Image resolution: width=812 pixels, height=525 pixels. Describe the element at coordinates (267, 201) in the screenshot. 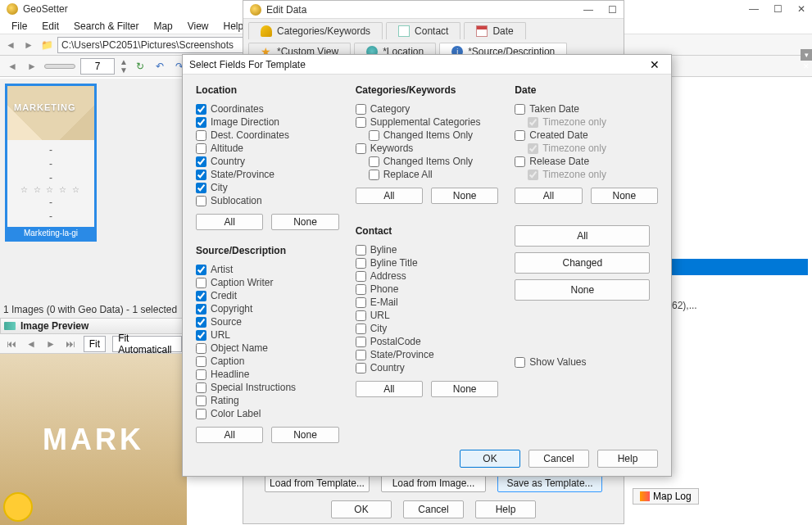

I see `checkbox-item: Sublocation` at that location.